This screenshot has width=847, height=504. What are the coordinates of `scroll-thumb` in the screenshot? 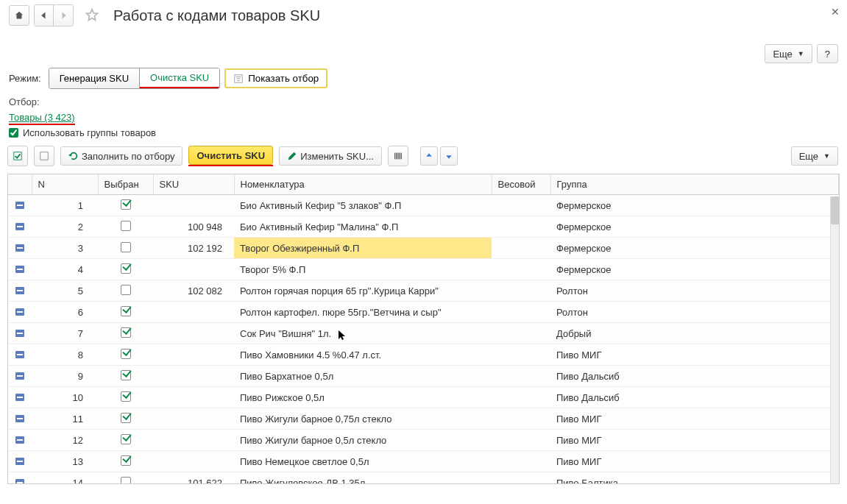 It's located at (835, 210).